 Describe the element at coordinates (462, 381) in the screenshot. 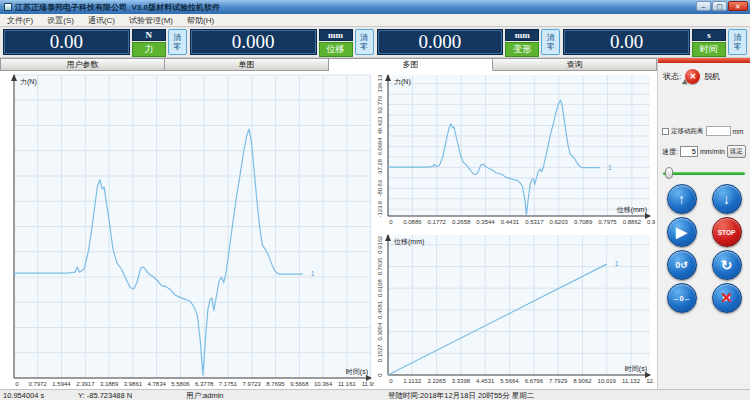

I see `svg-text: 3.3398` at that location.